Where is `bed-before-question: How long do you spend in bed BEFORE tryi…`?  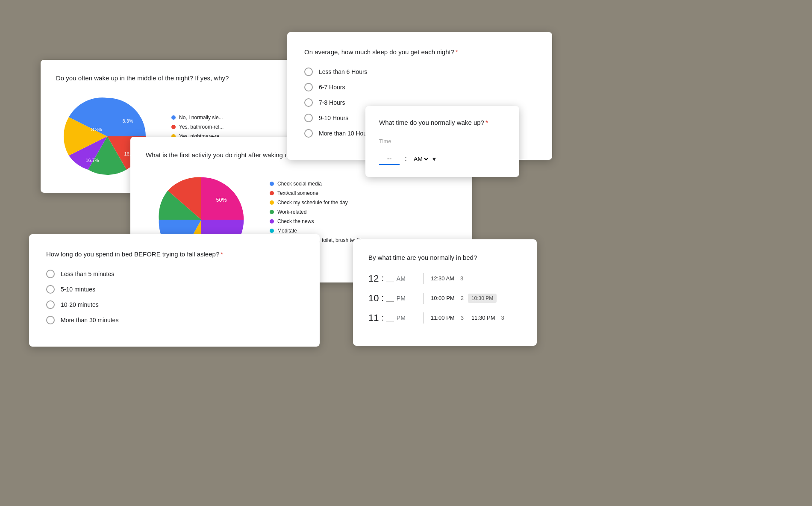 bed-before-question: How long do you spend in bed BEFORE tryi… is located at coordinates (174, 255).